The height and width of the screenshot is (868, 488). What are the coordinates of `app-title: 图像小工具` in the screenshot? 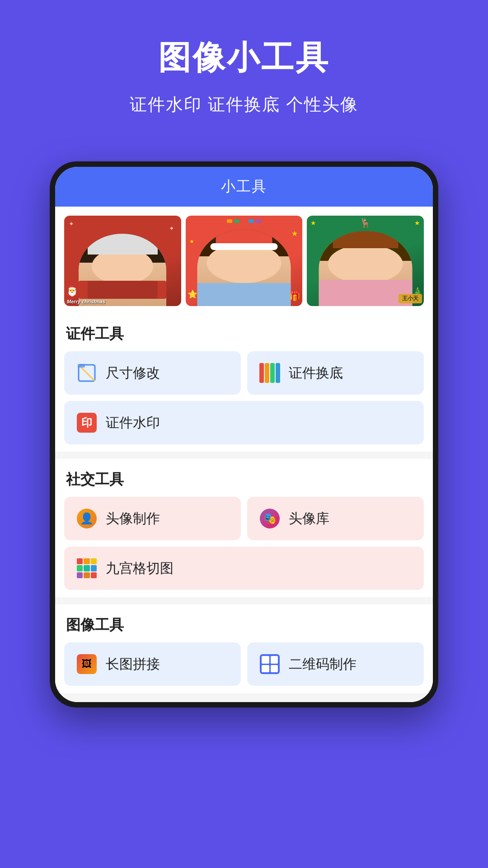 It's located at (244, 58).